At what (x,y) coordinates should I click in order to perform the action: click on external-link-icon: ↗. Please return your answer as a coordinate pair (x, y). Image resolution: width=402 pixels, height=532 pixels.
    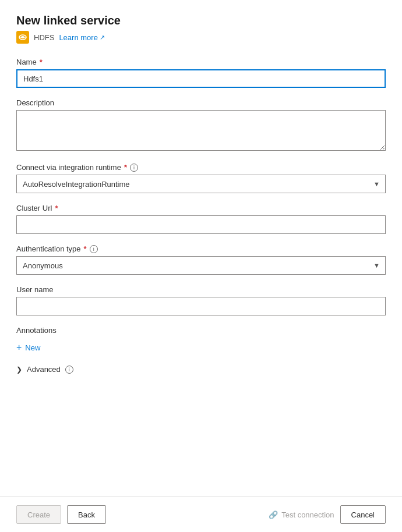
    Looking at the image, I should click on (103, 37).